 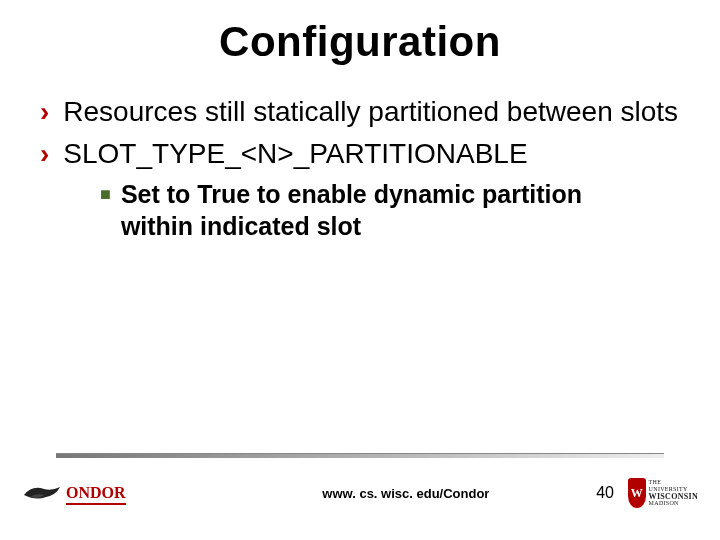 What do you see at coordinates (96, 494) in the screenshot?
I see `condor-logo-text: ONDOR` at bounding box center [96, 494].